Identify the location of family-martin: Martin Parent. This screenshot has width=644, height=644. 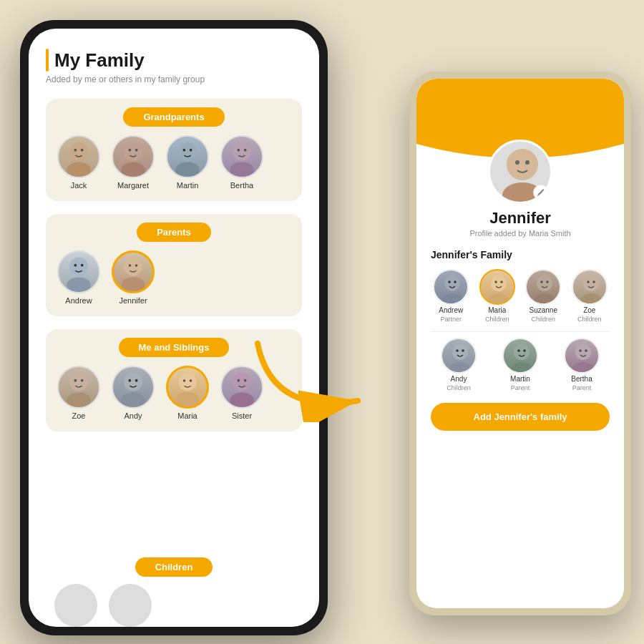
(520, 365).